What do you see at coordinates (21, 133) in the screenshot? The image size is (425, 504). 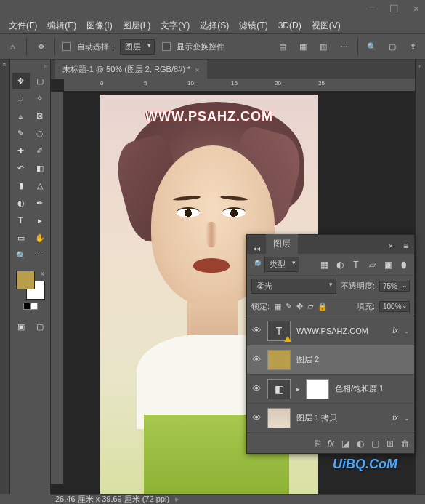 I see `eyedropper-tool: ✎` at bounding box center [21, 133].